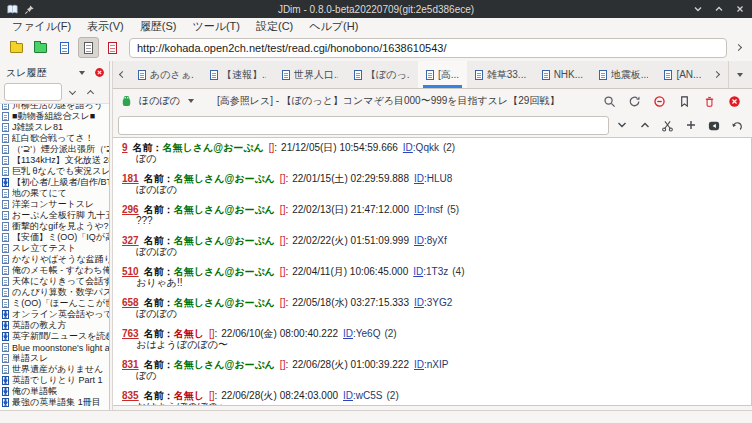  What do you see at coordinates (56, 138) in the screenshot?
I see `thread-history-item: 紅白歌合戦ってさ！` at bounding box center [56, 138].